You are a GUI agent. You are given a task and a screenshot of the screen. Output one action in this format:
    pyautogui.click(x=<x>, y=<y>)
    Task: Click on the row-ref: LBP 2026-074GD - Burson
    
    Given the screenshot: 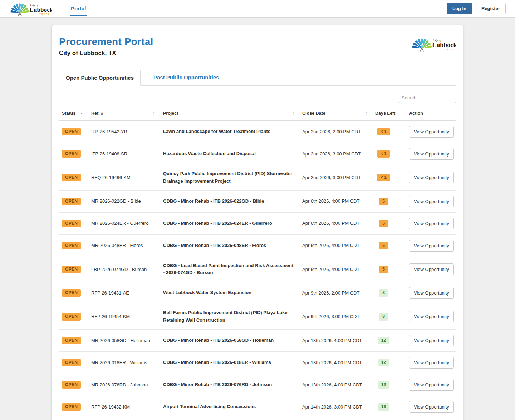 What is the action you would take?
    pyautogui.click(x=124, y=270)
    